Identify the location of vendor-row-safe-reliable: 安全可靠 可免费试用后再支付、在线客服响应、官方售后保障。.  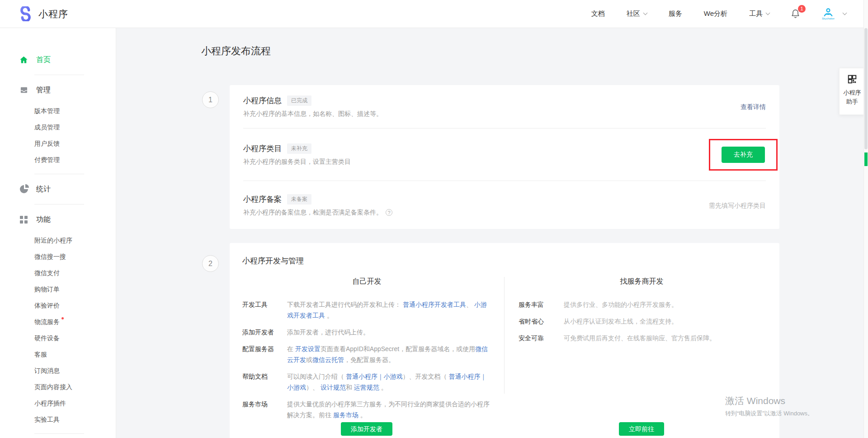
(642, 338).